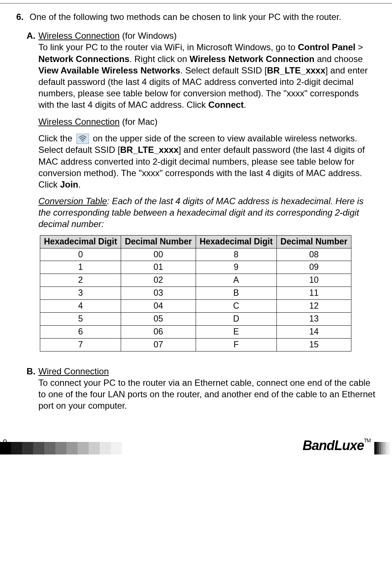  What do you see at coordinates (159, 267) in the screenshot?
I see `table-cell: 01` at bounding box center [159, 267].